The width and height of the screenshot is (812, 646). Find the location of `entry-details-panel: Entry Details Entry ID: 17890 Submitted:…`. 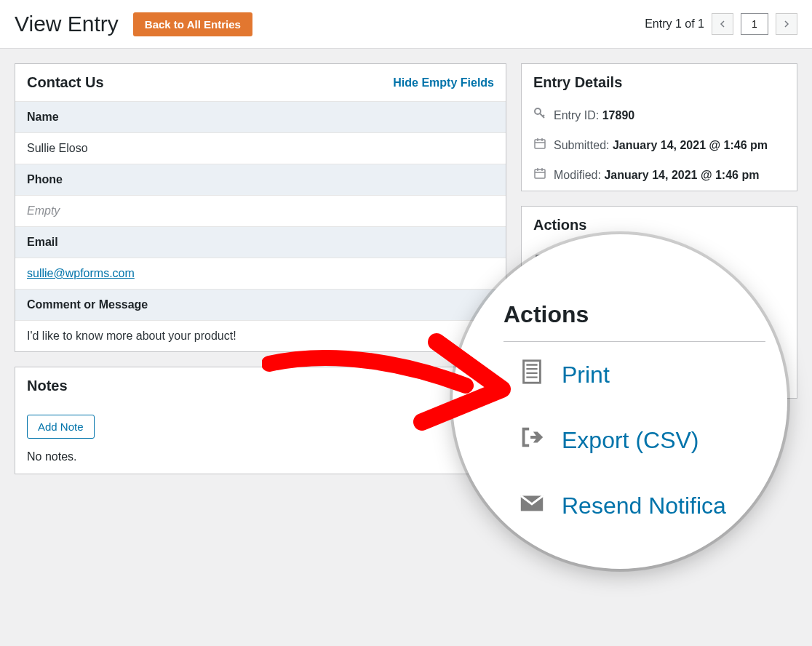

entry-details-panel: Entry Details Entry ID: 17890 Submitted:… is located at coordinates (659, 127).